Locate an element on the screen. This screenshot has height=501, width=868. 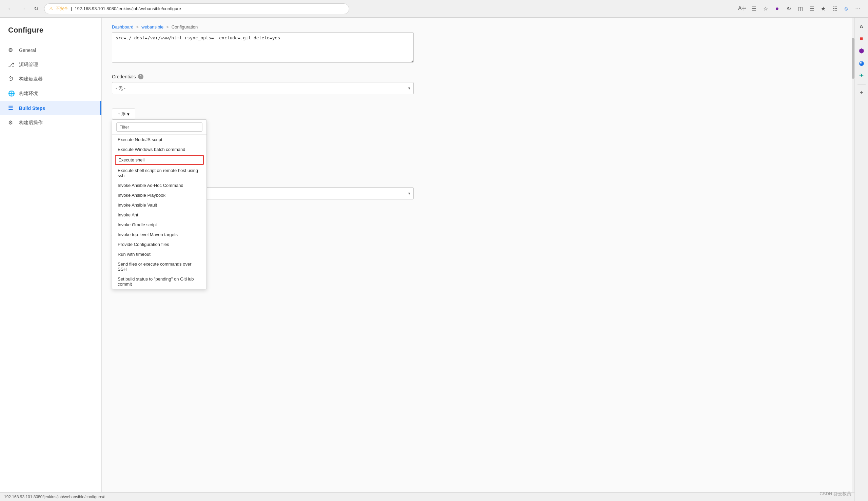
sidebar-item-post-build: ⚙ 构建后操作 is located at coordinates (51, 122).